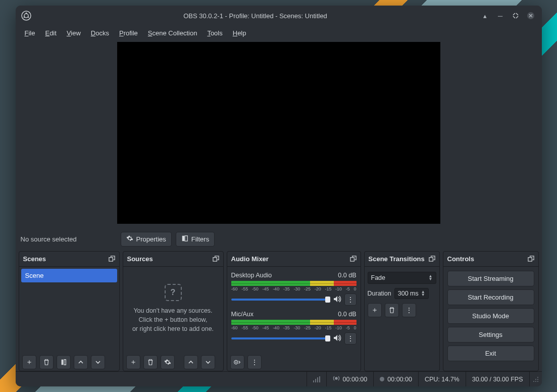 The width and height of the screenshot is (557, 392). Describe the element at coordinates (251, 275) in the screenshot. I see `channel-name: Desktop Audio` at that location.